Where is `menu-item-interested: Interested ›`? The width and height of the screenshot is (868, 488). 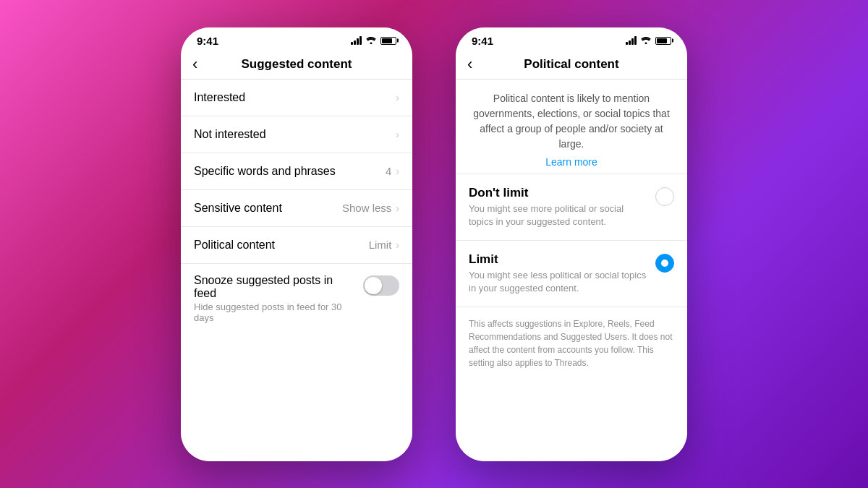 menu-item-interested: Interested › is located at coordinates (297, 98).